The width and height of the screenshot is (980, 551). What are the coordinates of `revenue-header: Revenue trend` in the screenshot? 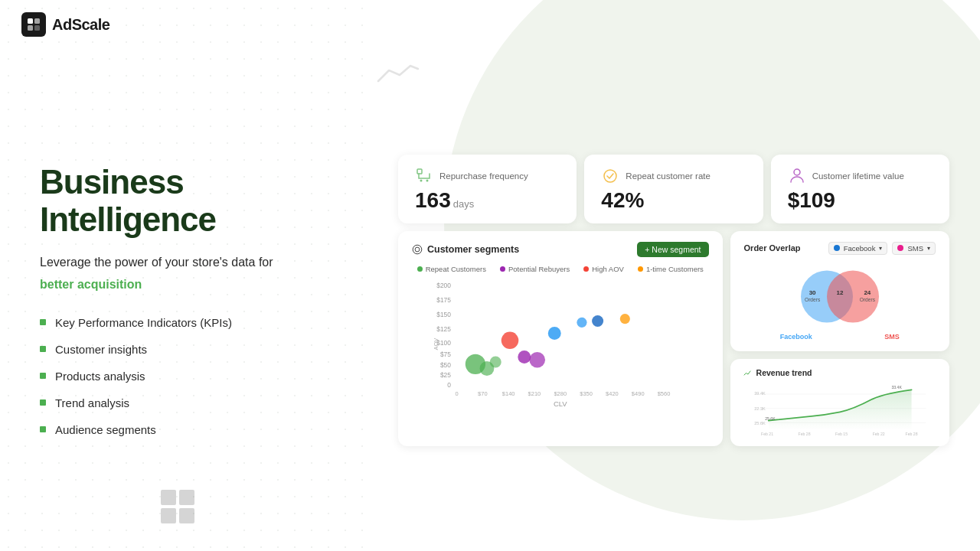 It's located at (840, 373).